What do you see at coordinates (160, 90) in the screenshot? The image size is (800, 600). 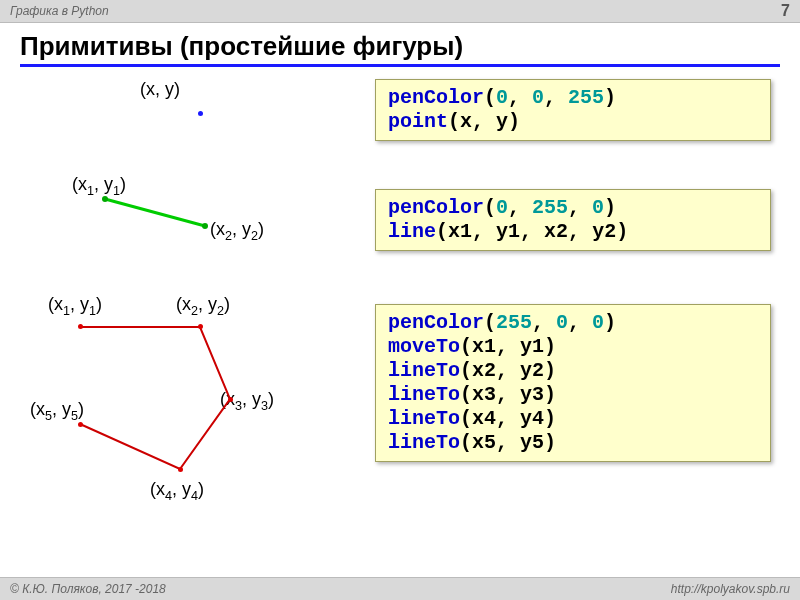 I see `label-point: (x, y)` at bounding box center [160, 90].